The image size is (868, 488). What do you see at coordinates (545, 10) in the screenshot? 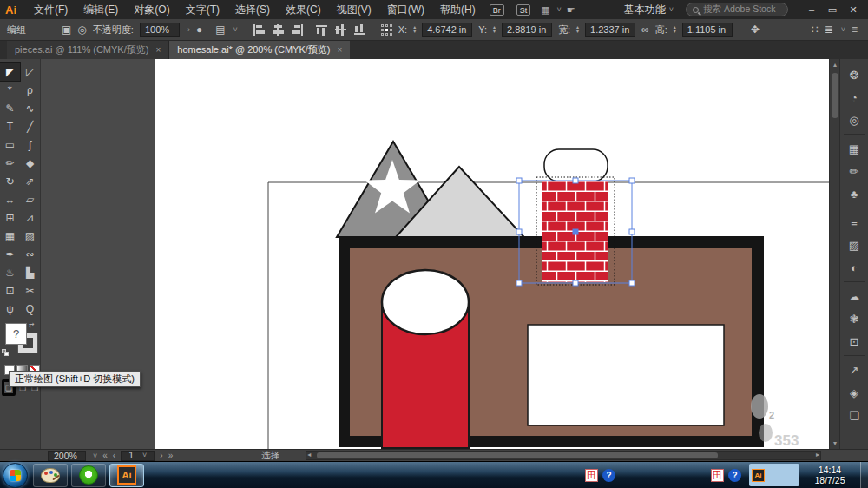
I see `arrange-documents-icon: ▦` at bounding box center [545, 10].